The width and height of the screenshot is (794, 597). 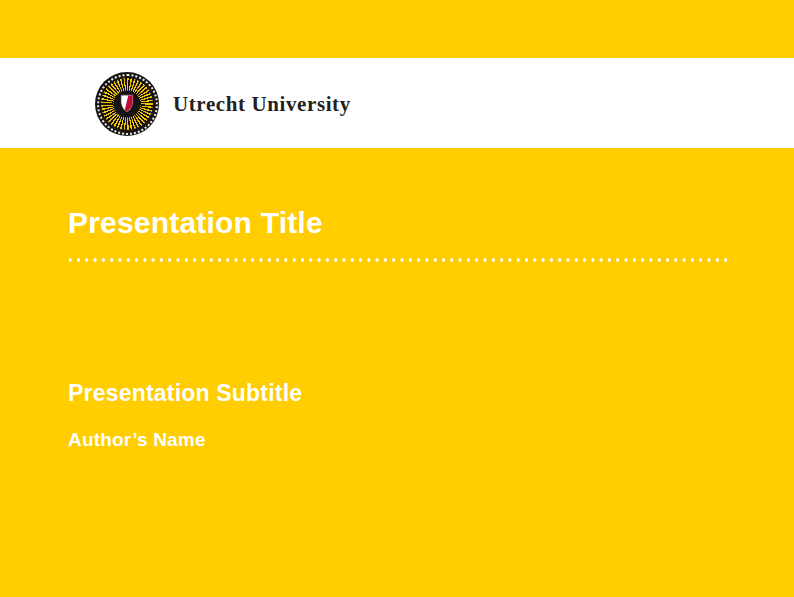 I want to click on university-seal-icon, so click(x=127, y=104).